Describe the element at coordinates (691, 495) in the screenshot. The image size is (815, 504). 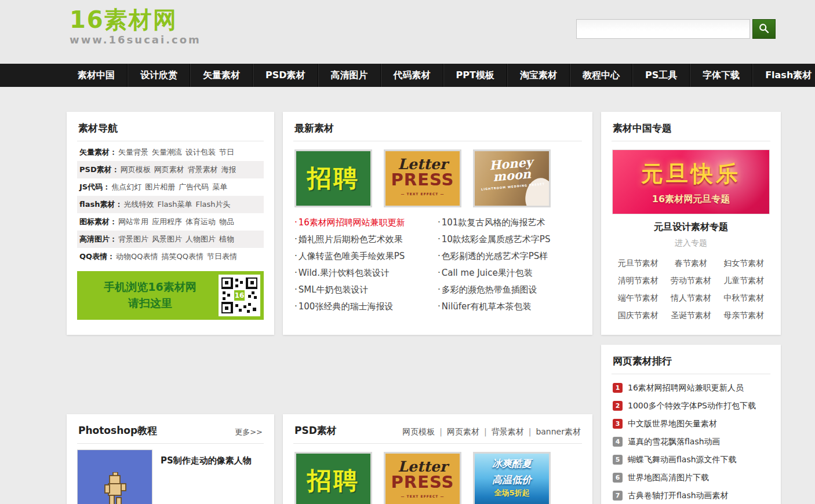
I see `ranking-item: 7古典卷轴打开flash动画素材` at that location.